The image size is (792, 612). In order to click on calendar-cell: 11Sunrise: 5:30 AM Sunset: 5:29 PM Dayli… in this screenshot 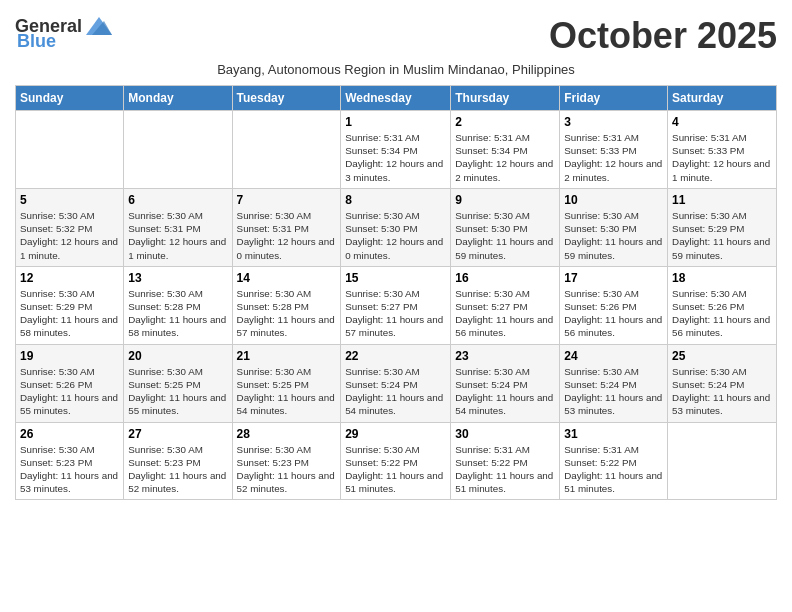, I will do `click(722, 227)`.